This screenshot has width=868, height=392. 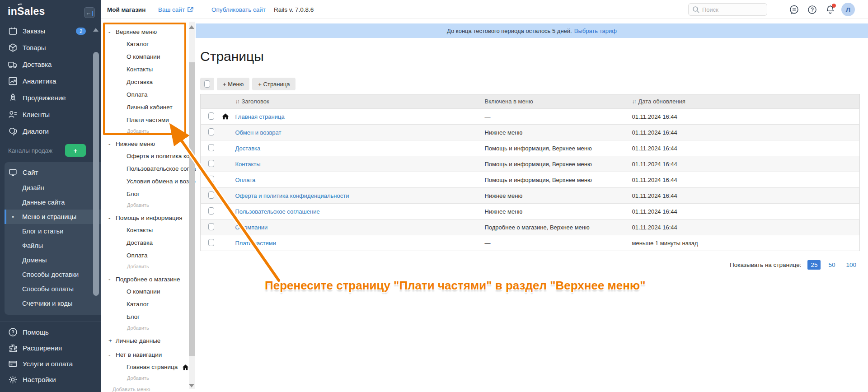 What do you see at coordinates (148, 355) in the screenshot?
I see `menu-section-title: - Нет в навигации` at bounding box center [148, 355].